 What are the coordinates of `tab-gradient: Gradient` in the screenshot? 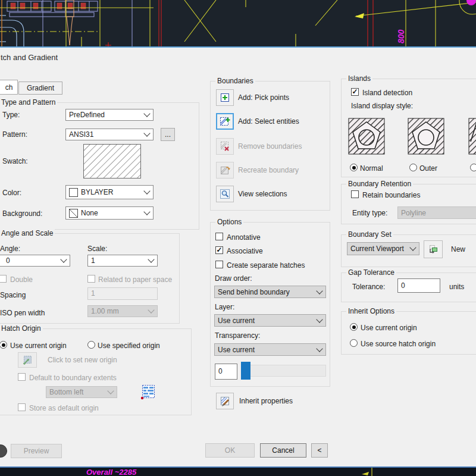 It's located at (40, 88).